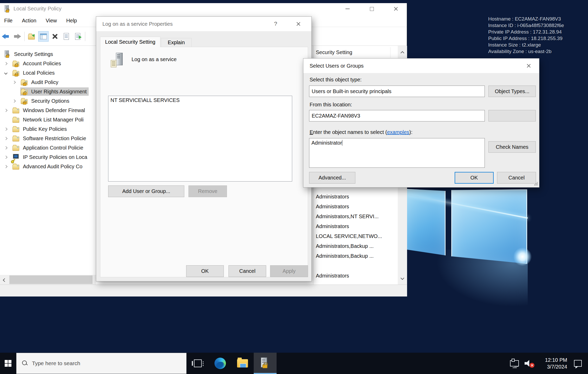  I want to click on toolbar-back-button, so click(6, 36).